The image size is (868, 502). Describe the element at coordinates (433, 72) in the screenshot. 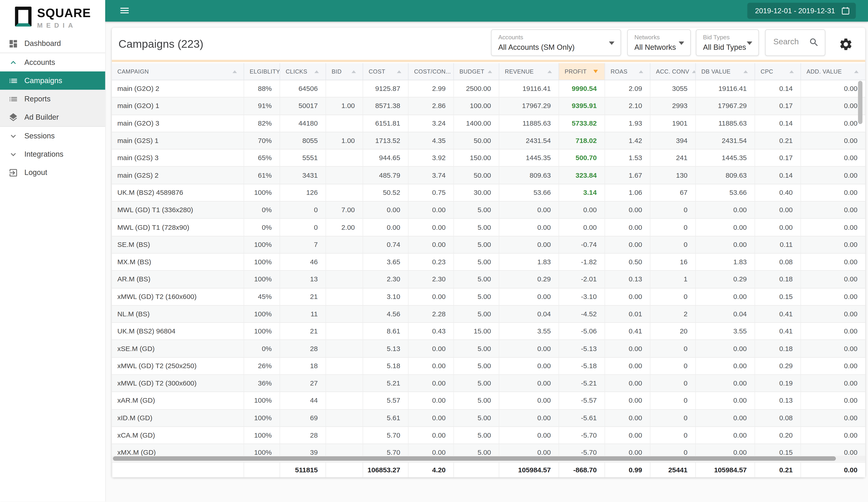

I see `column-header-label: COST/CON...` at that location.